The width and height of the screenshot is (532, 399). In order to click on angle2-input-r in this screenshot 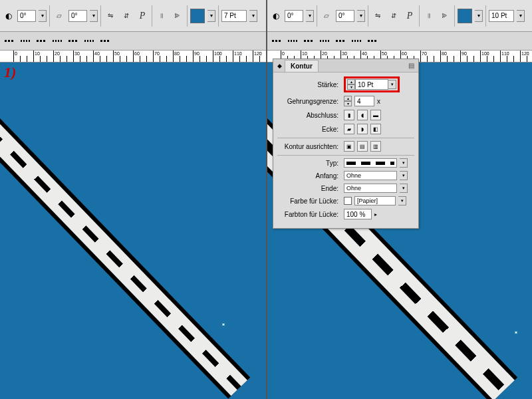, I will do `click(345, 16)`.